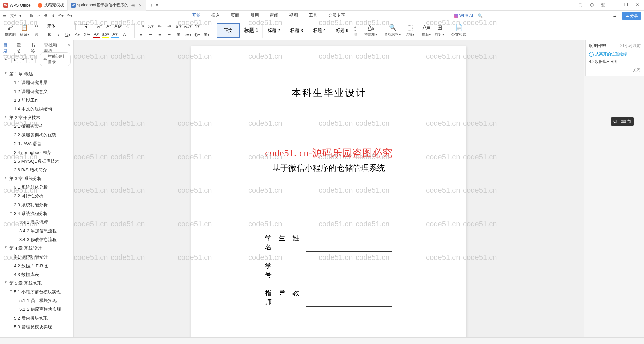  I want to click on export-icon: ↗, so click(39, 16).